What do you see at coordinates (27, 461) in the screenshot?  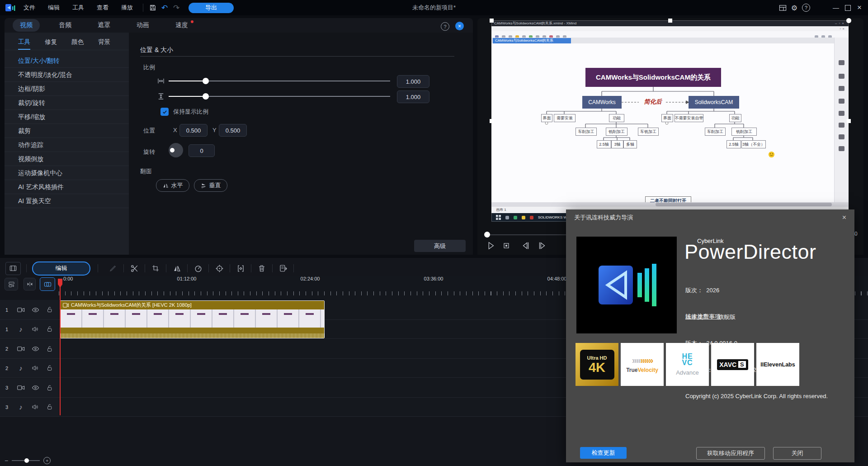 I see `timeline-zoom-handle` at bounding box center [27, 461].